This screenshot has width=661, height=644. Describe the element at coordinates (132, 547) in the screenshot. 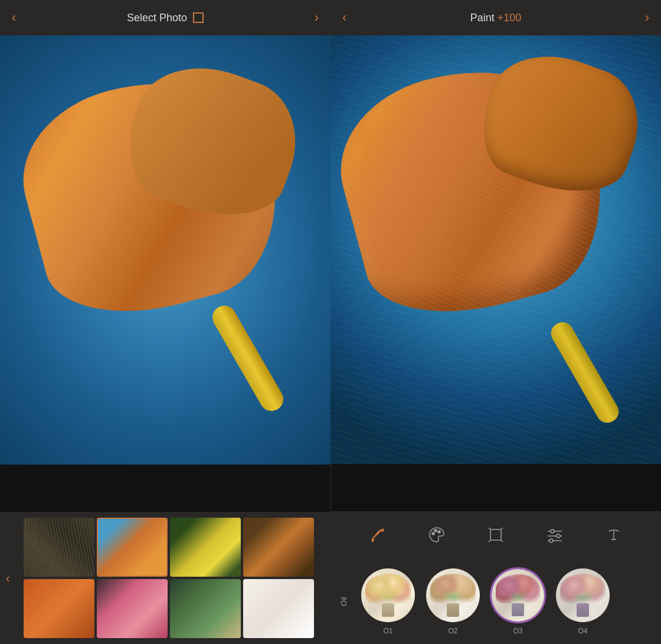

I see `thumbnail-dried-flower` at that location.